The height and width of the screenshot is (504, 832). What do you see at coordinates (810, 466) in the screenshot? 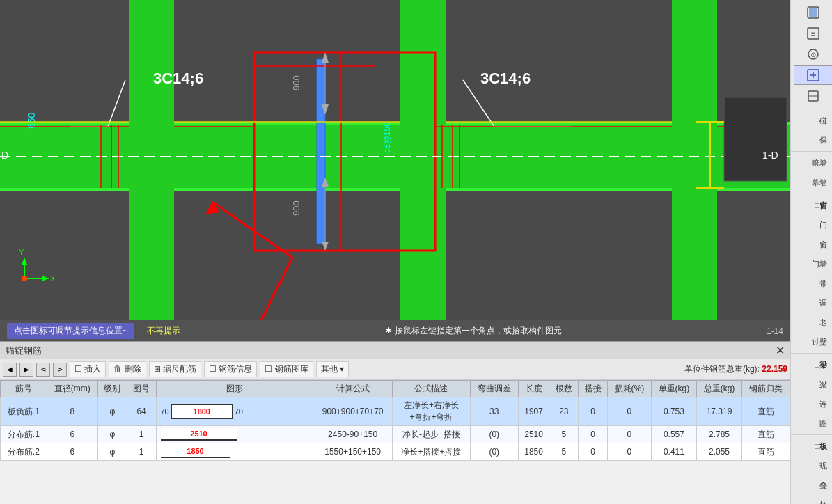
I see `toolbar-现: 现` at bounding box center [810, 466].